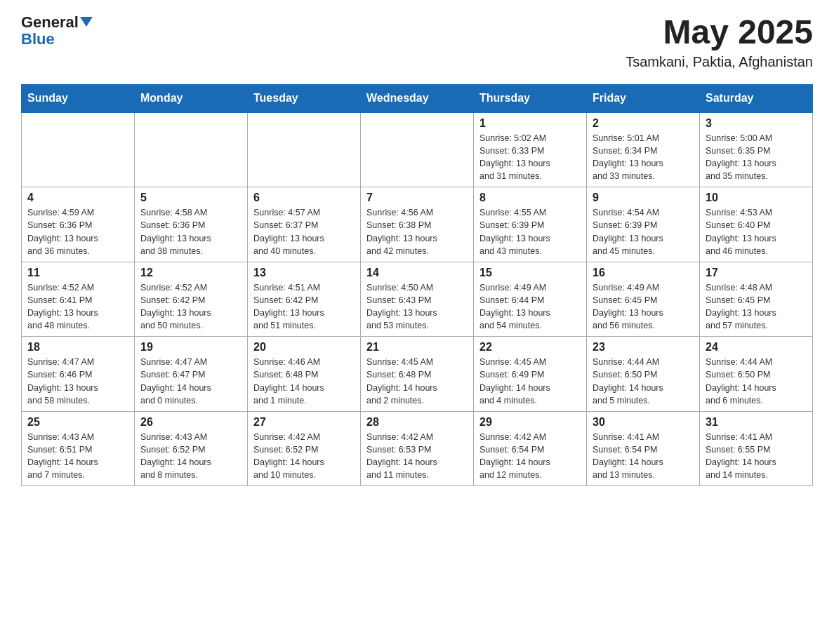 The image size is (834, 644). What do you see at coordinates (304, 347) in the screenshot?
I see `day-number-20: 20` at bounding box center [304, 347].